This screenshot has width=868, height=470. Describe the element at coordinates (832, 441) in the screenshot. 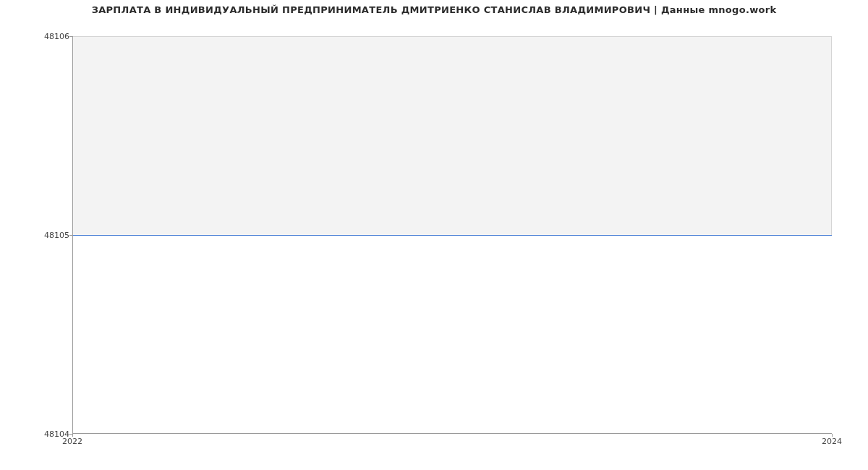

I see `x-tick-label: 2024` at that location.